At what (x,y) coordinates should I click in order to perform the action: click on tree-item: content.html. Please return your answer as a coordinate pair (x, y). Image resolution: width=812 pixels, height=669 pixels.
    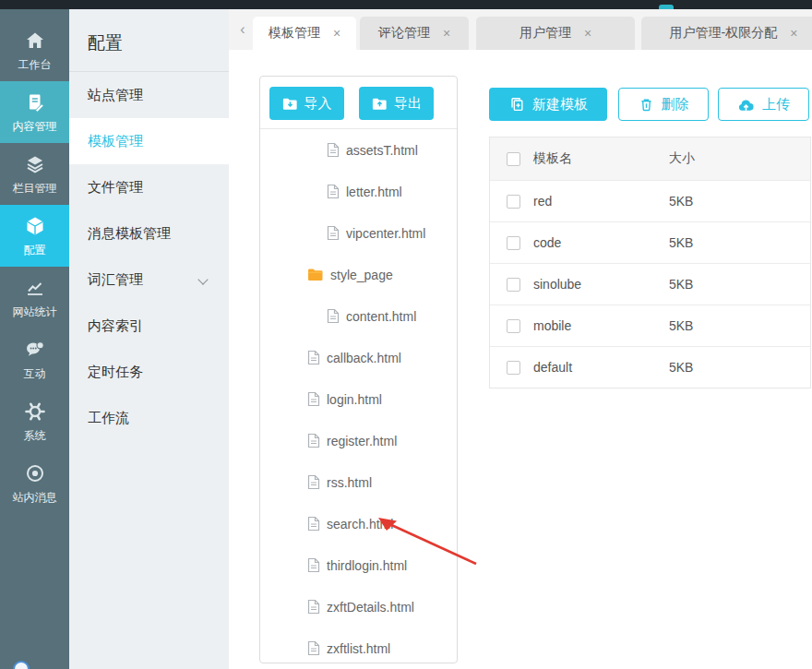
    Looking at the image, I should click on (358, 316).